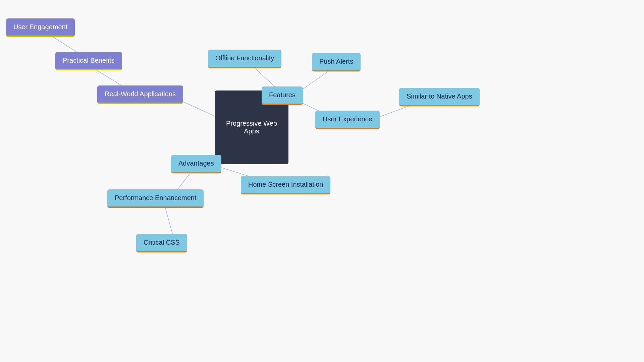  I want to click on node-similar-native: Similar to Native Apps, so click(439, 97).